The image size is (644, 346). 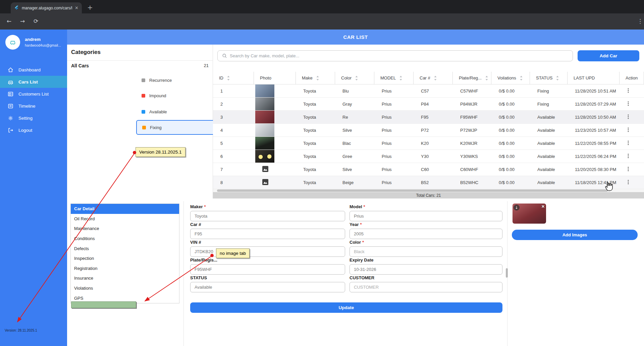 I want to click on column-header-id: ID, so click(x=233, y=78).